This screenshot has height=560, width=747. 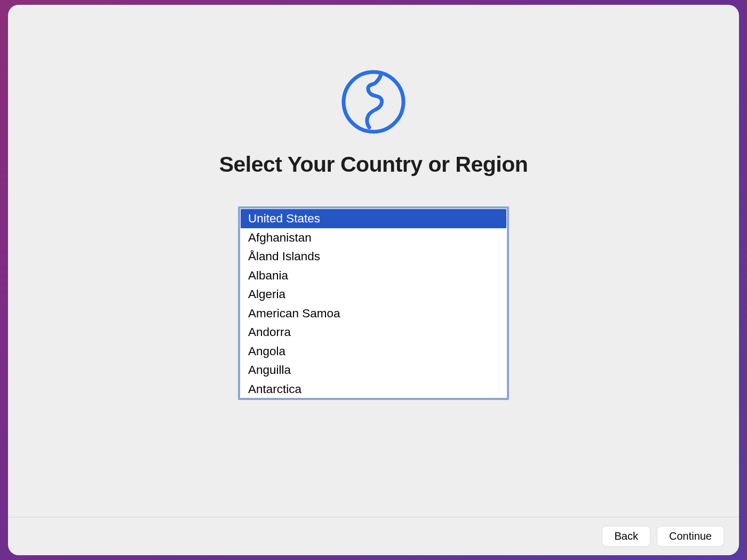 What do you see at coordinates (374, 536) in the screenshot?
I see `footer: Back Continue` at bounding box center [374, 536].